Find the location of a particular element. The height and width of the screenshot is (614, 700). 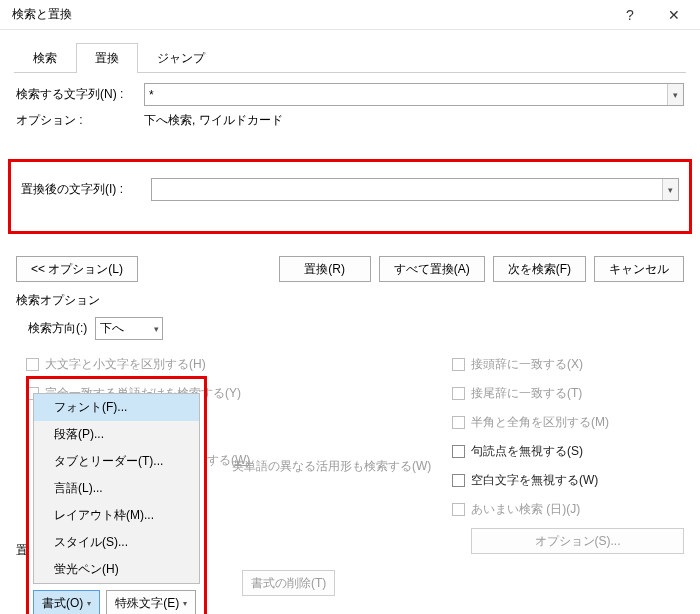

find-dropdown-icon: ▾ is located at coordinates (675, 94).